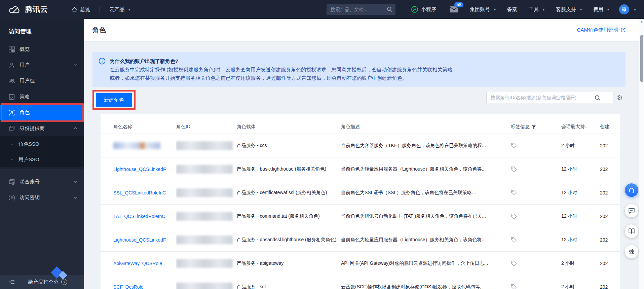 The width and height of the screenshot is (644, 289). What do you see at coordinates (632, 231) in the screenshot?
I see `book-icon` at bounding box center [632, 231].